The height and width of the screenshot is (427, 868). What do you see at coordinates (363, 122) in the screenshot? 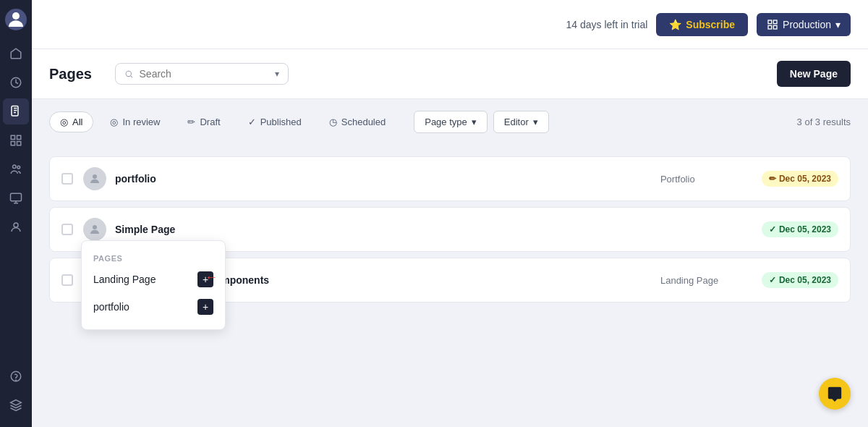
I see `tab-scheduled-label: Scheduled` at bounding box center [363, 122].